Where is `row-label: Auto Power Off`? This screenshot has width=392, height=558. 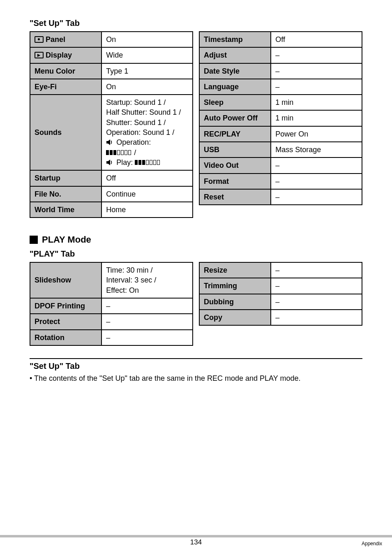
row-label: Auto Power Off is located at coordinates (235, 118).